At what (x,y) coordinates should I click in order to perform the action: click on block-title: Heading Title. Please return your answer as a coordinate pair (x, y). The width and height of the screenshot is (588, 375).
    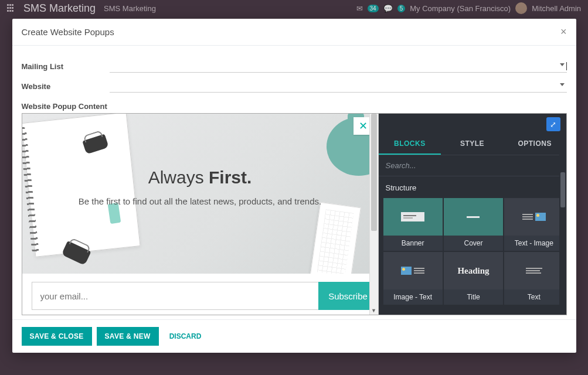
    Looking at the image, I should click on (474, 278).